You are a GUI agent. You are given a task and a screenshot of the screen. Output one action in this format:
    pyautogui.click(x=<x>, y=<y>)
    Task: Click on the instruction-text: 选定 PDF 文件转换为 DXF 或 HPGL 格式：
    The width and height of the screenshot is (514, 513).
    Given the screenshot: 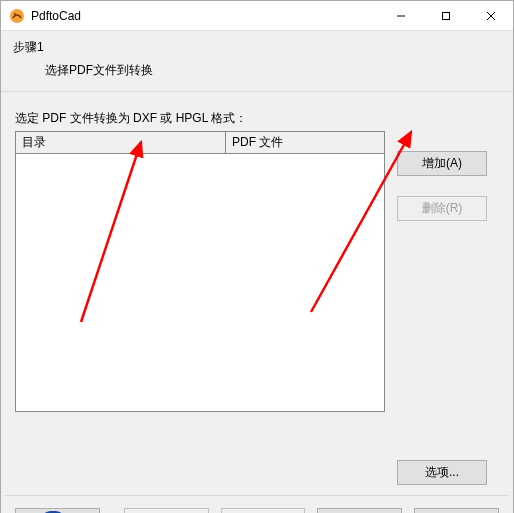 What is the action you would take?
    pyautogui.click(x=257, y=118)
    